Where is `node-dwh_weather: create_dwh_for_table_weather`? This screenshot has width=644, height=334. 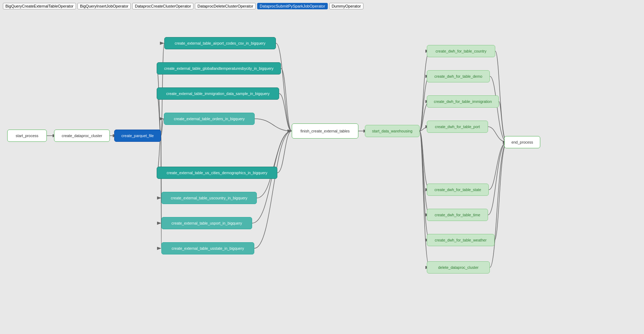
node-dwh_weather: create_dwh_for_table_weather is located at coordinates (461, 240).